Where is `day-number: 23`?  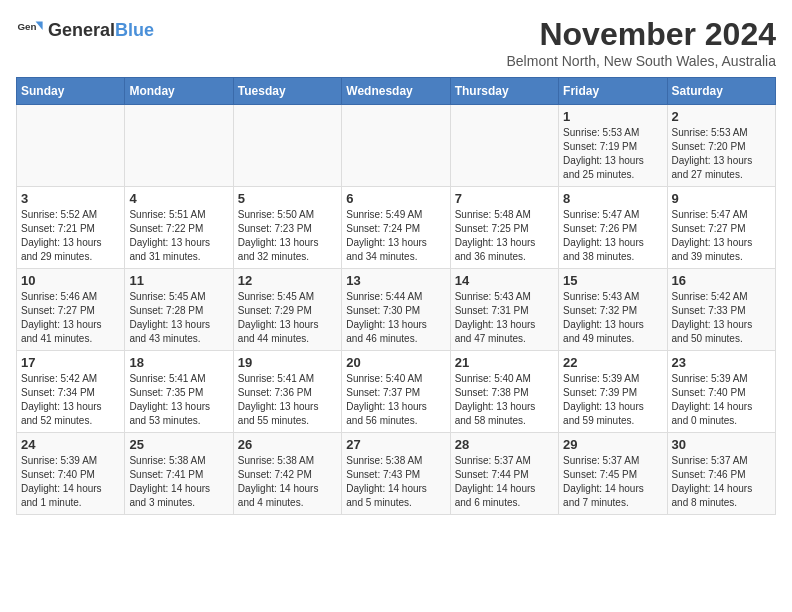 day-number: 23 is located at coordinates (722, 362).